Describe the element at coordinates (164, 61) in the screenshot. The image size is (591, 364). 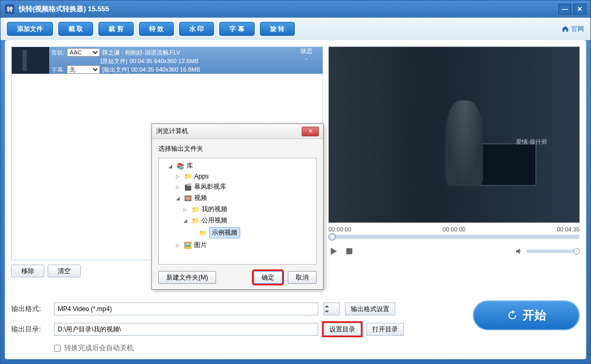
I see `original-file-info: 00:04:35 640x360 12.6MB` at that location.